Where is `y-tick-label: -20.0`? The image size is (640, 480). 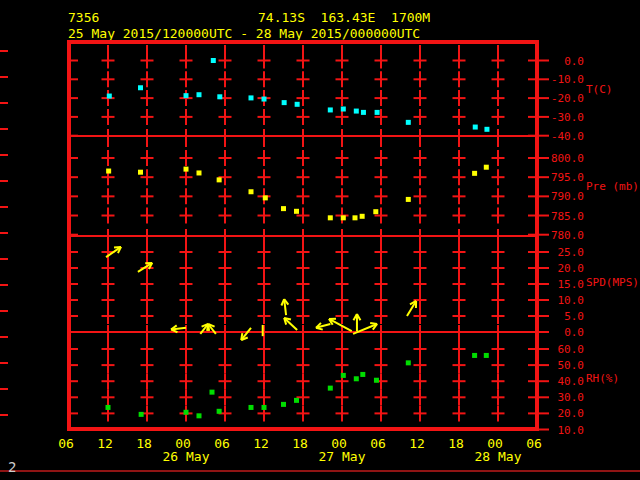
y-tick-label: -20.0 is located at coordinates (568, 98).